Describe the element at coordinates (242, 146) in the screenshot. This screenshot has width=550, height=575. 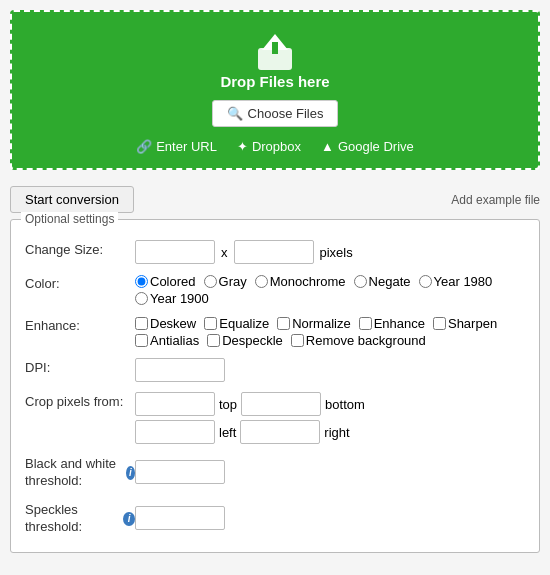
I see `dropbox-icon: ✦` at that location.